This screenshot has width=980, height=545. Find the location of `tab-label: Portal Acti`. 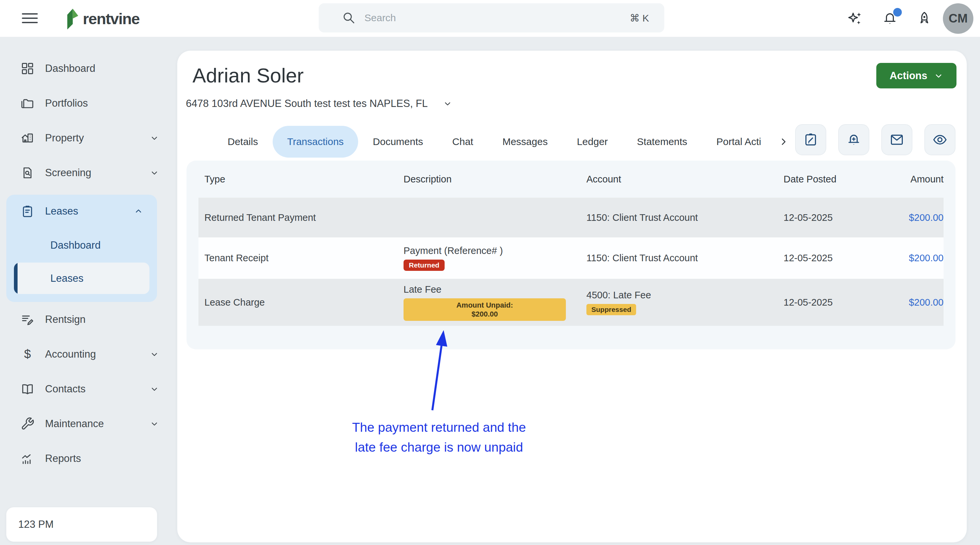

tab-label: Portal Acti is located at coordinates (739, 141).